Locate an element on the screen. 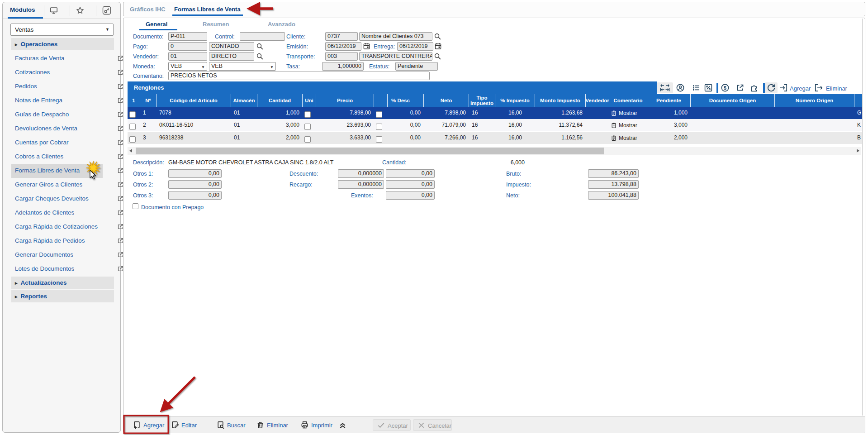 The image size is (868, 435). otros1-input: 0,00 is located at coordinates (195, 174).